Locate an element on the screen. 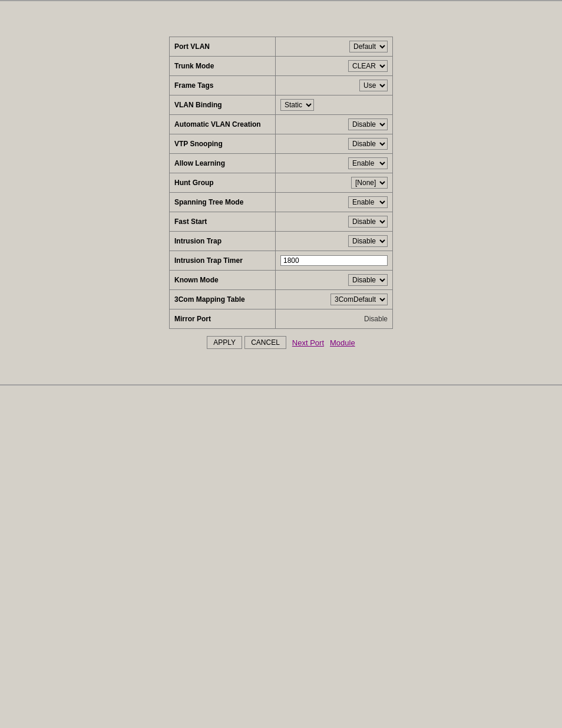  row-fast-start: Fast Start Disable Enable is located at coordinates (281, 222).